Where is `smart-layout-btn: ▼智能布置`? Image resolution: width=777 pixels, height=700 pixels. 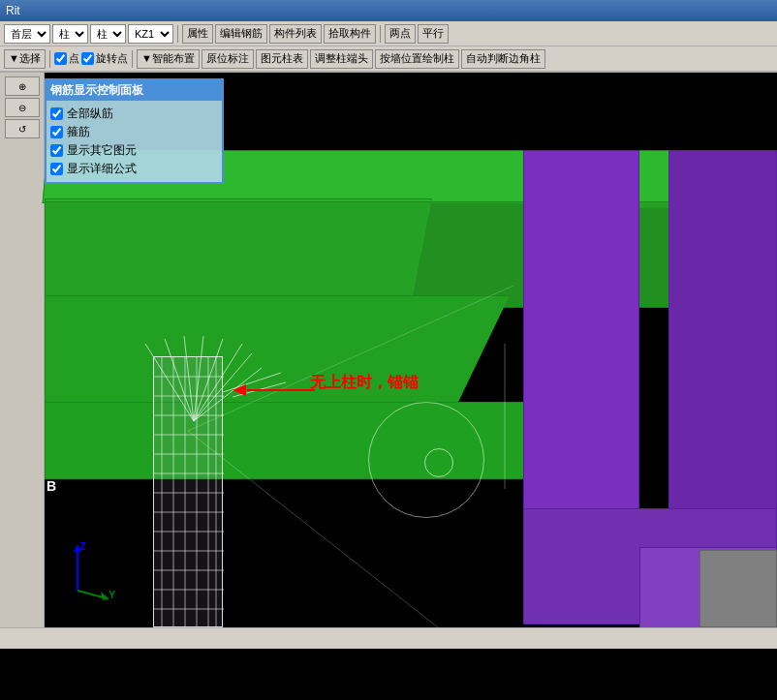
smart-layout-btn: ▼智能布置 is located at coordinates (169, 59).